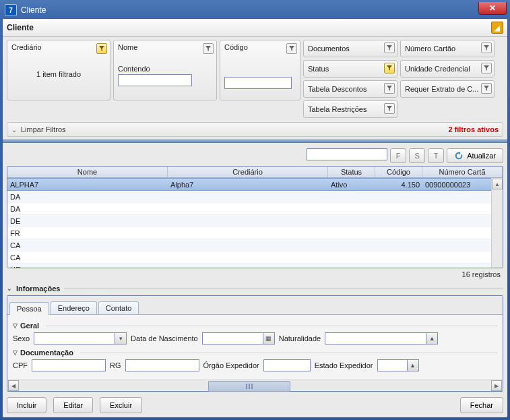  What do you see at coordinates (59, 70) in the screenshot?
I see `filter-crediario: Crediário 1 item filtrado` at bounding box center [59, 70].